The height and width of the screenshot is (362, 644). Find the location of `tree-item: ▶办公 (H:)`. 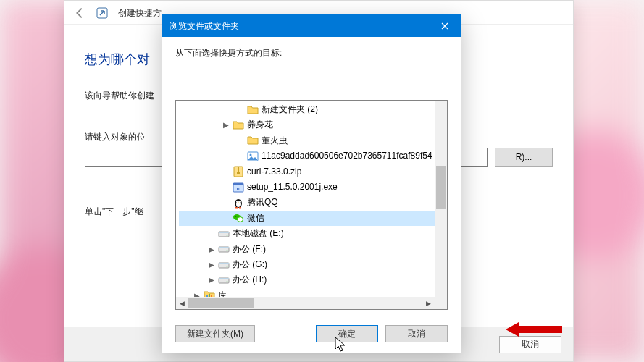

tree-item: ▶办公 (H:) is located at coordinates (307, 279).